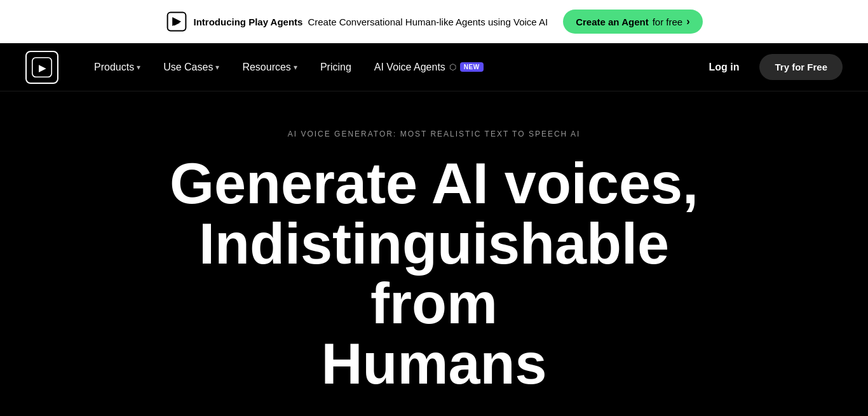 This screenshot has height=416, width=868. I want to click on hero-eyebrow: AI VOICE GENERATOR: MOST REALISTIC TEXT …, so click(434, 134).